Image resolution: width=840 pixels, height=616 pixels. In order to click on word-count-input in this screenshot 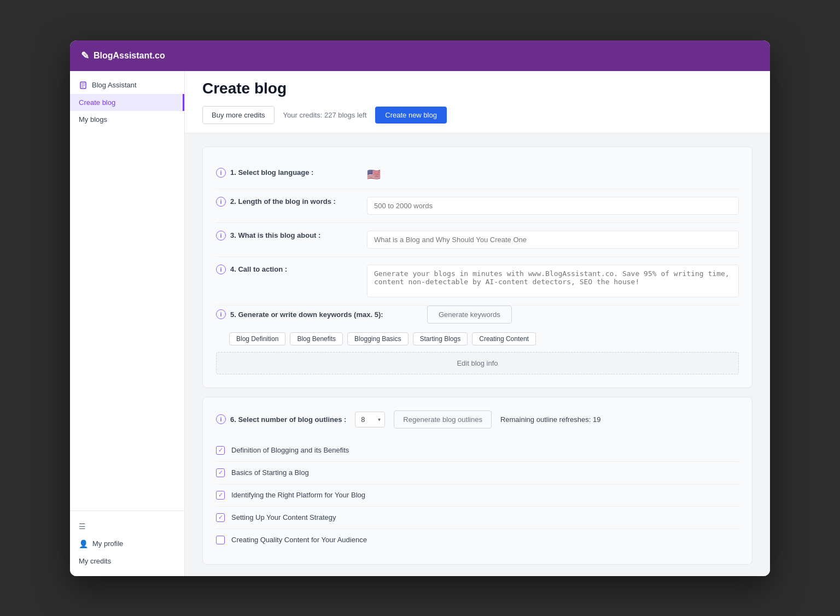, I will do `click(553, 206)`.